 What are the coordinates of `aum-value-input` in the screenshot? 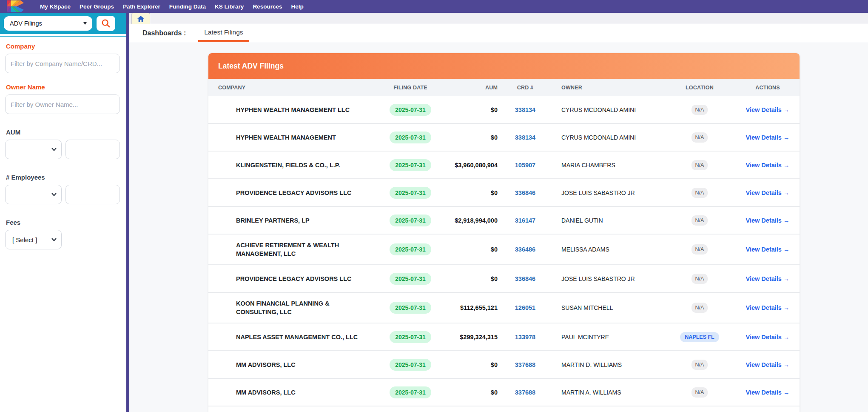 It's located at (93, 149).